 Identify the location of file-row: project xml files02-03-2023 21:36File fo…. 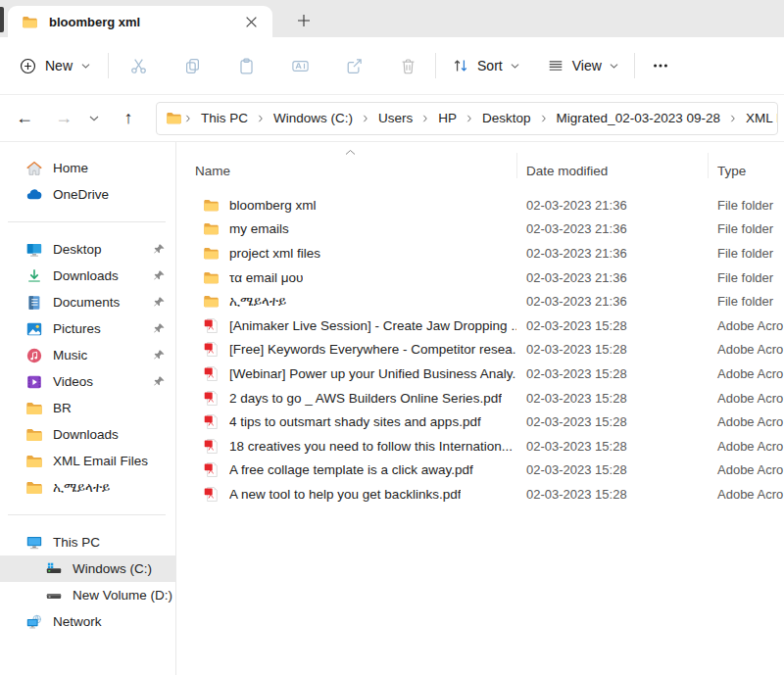
(480, 253).